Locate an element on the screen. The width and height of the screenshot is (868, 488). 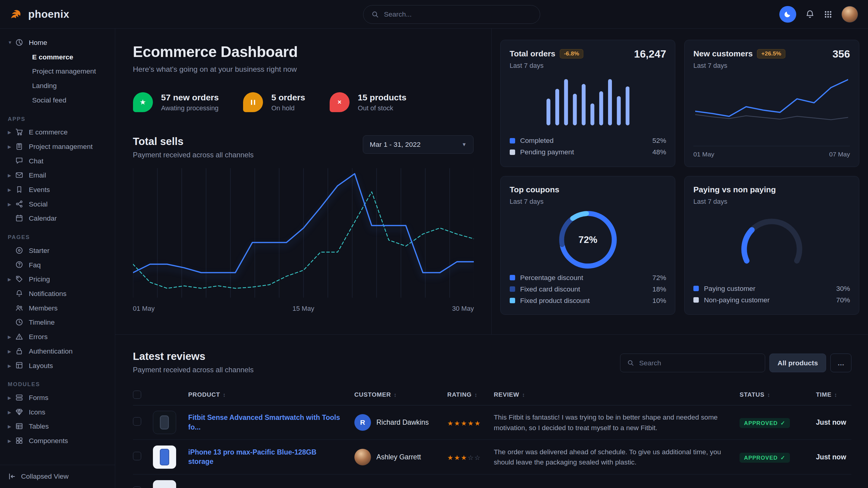
legend-item-non-paying-customer: Non-paying customer70% is located at coordinates (772, 300).